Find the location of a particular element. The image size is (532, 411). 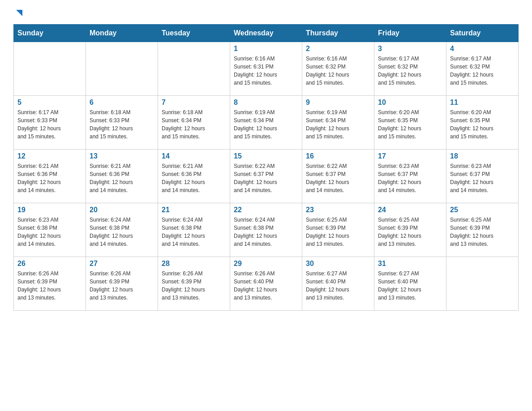

day-number: 15 is located at coordinates (266, 156).